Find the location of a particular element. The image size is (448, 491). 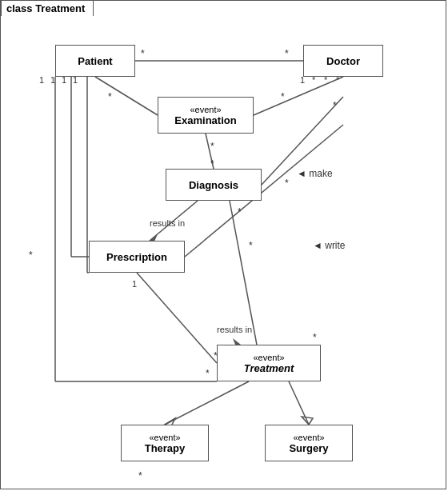

svg-text: ◄ write is located at coordinates (330, 246).